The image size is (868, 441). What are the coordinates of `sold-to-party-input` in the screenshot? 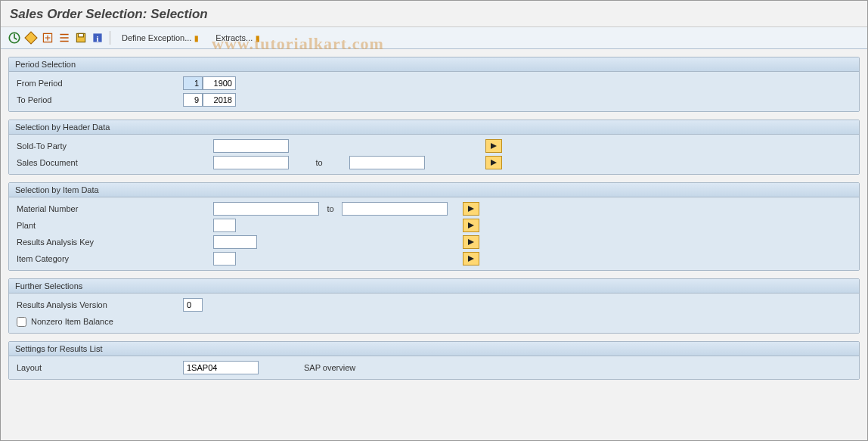 It's located at (251, 146).